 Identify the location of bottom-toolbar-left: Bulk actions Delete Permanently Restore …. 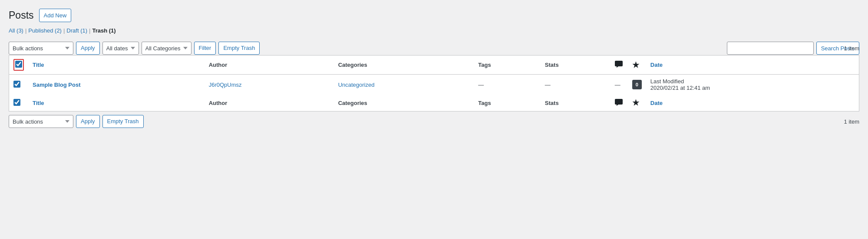
(76, 121).